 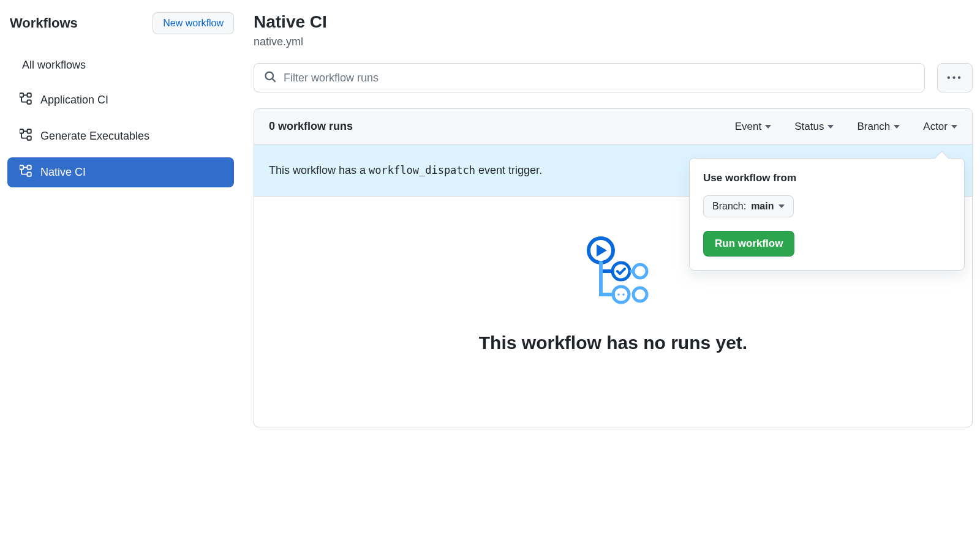 I want to click on sidebar-item-all-workflows: All workflows, so click(x=121, y=65).